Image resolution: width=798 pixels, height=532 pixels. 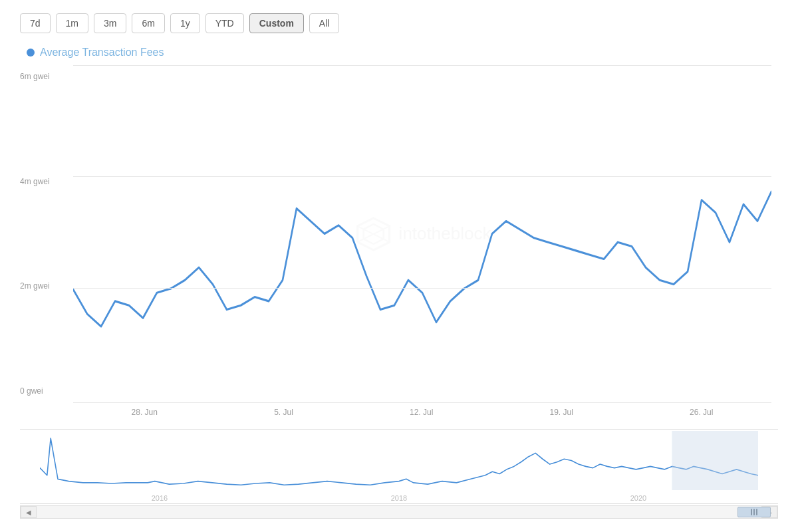 I want to click on grid-line-top, so click(x=422, y=65).